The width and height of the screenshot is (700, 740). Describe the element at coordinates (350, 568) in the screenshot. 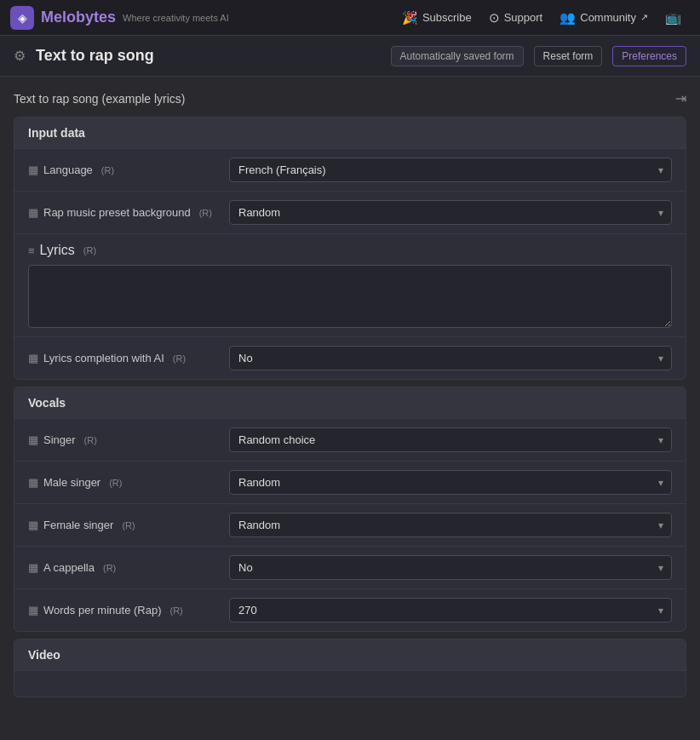

I see `acappella-row: ▦ A cappella (R) No Yes` at that location.